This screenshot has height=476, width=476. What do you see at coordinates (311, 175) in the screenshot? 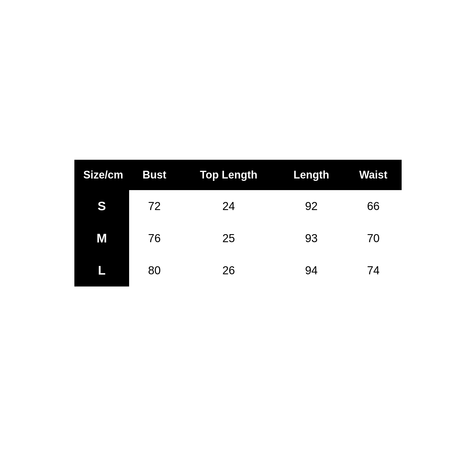
I see `header-length: Length` at bounding box center [311, 175].